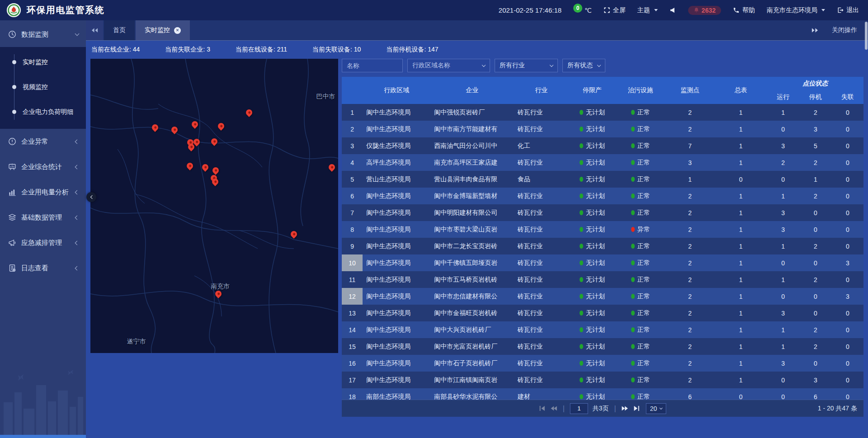  I want to click on sidebar-subitem: 企业电力负荷明细, so click(43, 112).